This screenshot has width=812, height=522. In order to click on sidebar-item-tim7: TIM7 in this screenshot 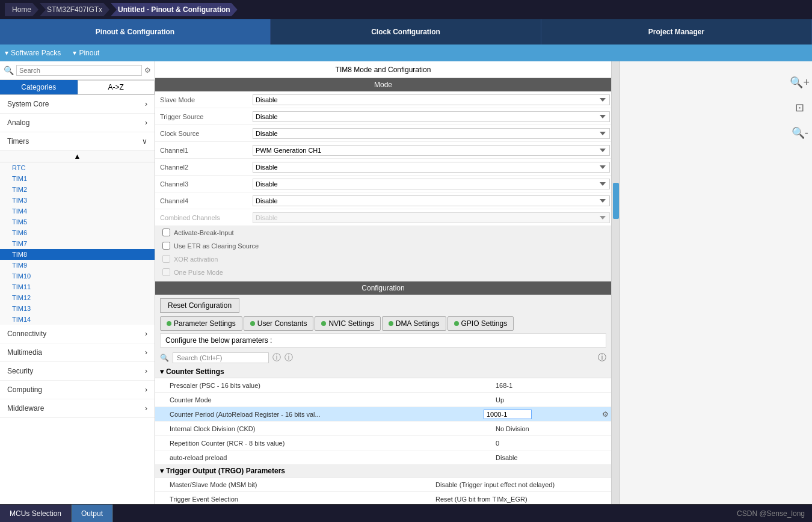, I will do `click(77, 244)`.